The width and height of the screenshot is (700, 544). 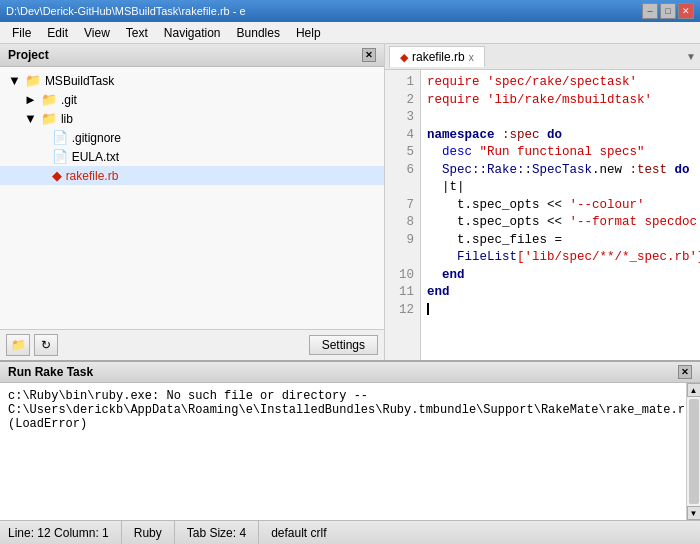 I want to click on editor-tab-bar: ◆ rakefile.rb x ▼, so click(x=542, y=57).